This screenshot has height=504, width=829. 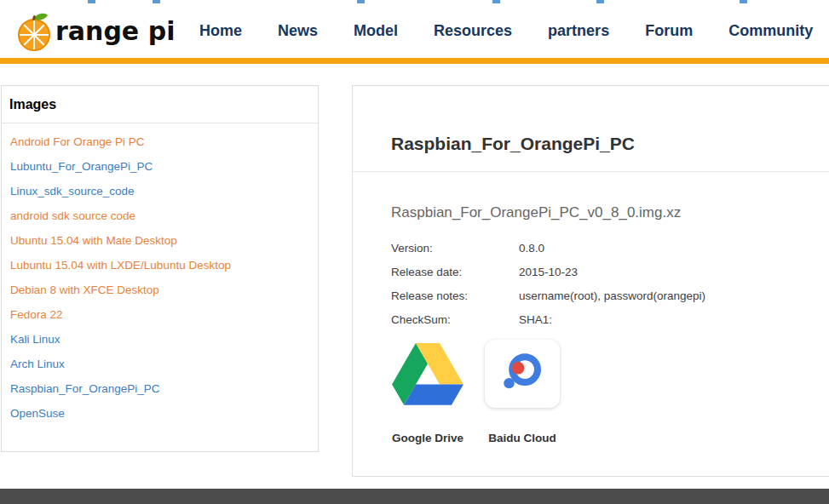 I want to click on image-link: OpenSuse, so click(x=37, y=414).